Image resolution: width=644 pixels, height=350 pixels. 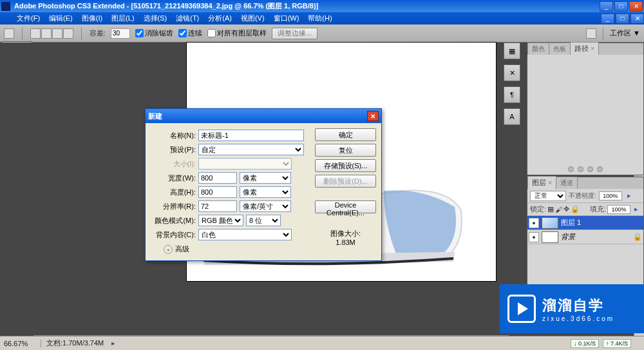 I want to click on name-input, so click(x=251, y=135).